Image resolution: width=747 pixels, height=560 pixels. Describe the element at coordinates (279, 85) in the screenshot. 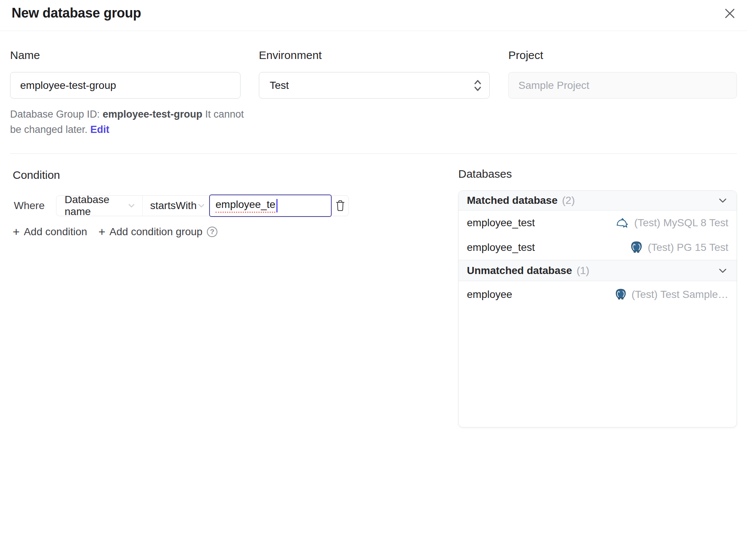

I see `environment-selected-value: Test` at that location.